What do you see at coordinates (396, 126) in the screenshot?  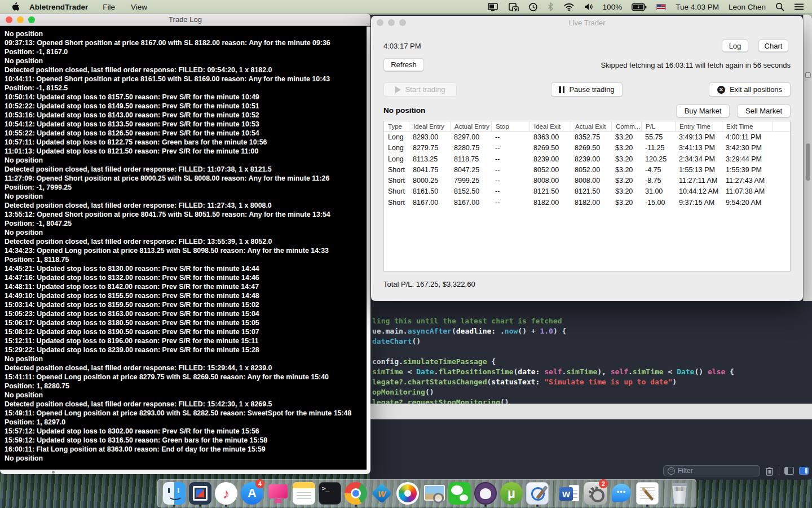 I see `column-header: Type` at bounding box center [396, 126].